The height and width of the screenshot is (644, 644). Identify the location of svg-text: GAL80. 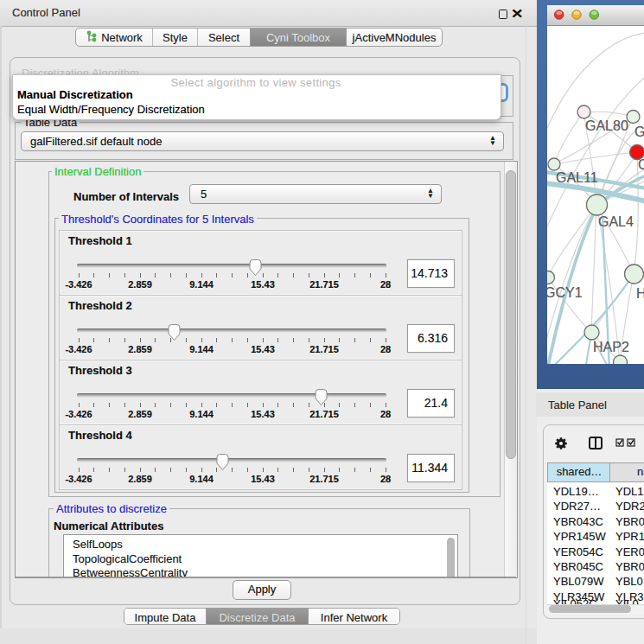
(607, 126).